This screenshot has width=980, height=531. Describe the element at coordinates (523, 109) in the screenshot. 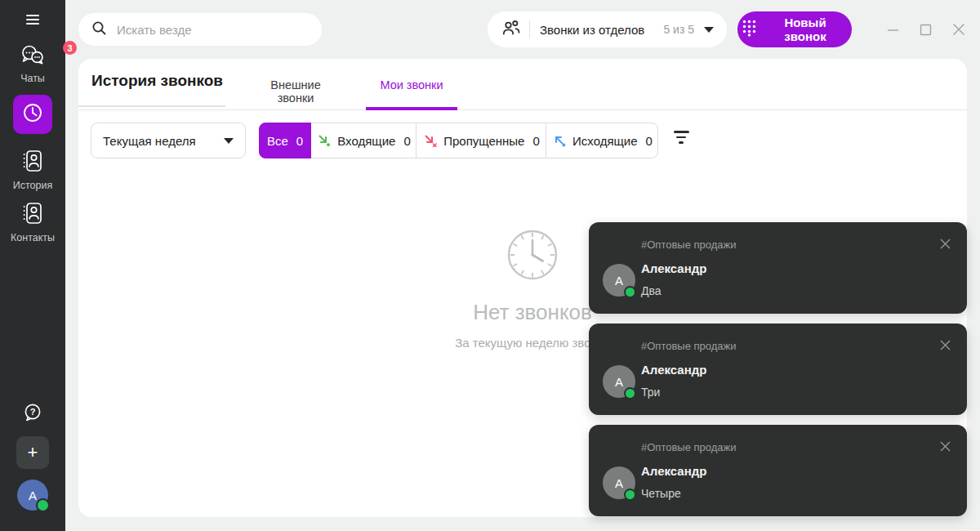

I see `header-divider` at that location.